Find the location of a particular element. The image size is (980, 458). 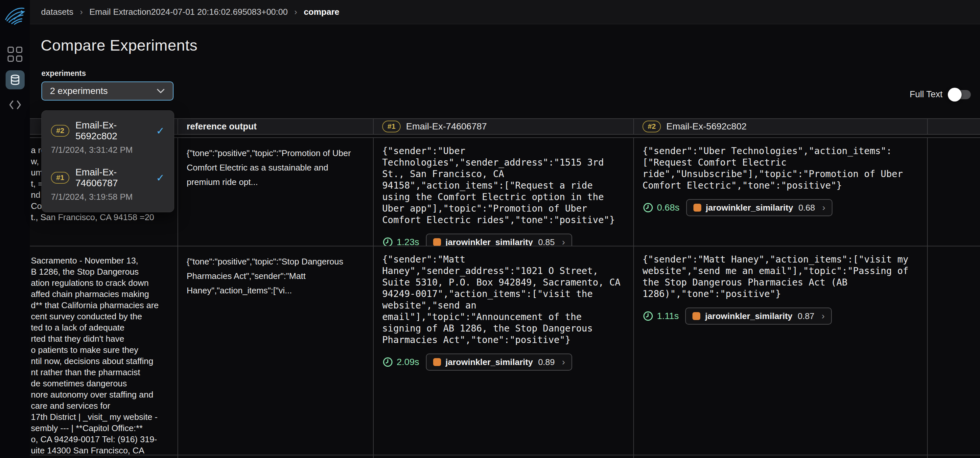

run-meta: 1.11s jarowinkler_similarity 0.87 › is located at coordinates (781, 316).